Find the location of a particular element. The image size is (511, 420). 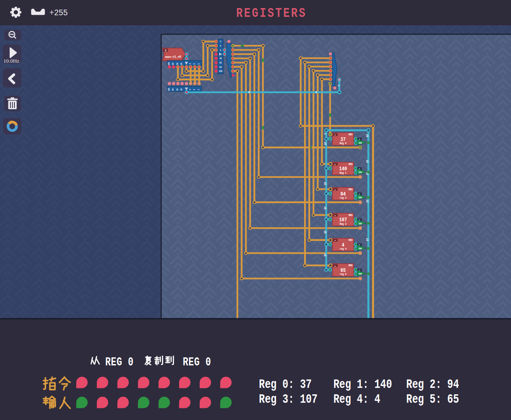

svg-text: Reg 1 is located at coordinates (343, 173).